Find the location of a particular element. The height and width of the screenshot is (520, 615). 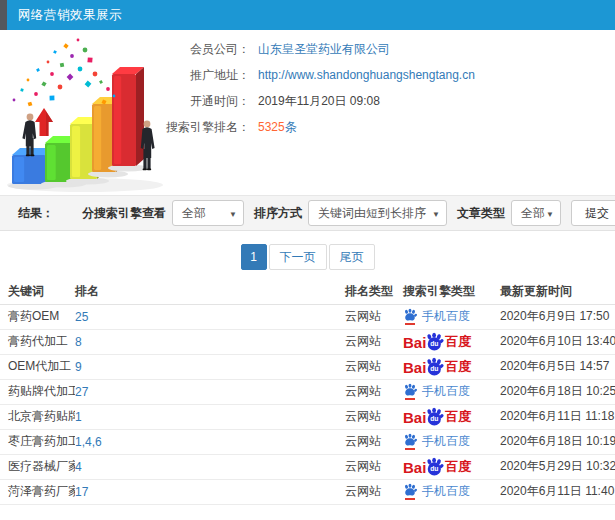

info-row-member: 会员公司： 山东皇圣堂药业有限公司 is located at coordinates (308, 49).